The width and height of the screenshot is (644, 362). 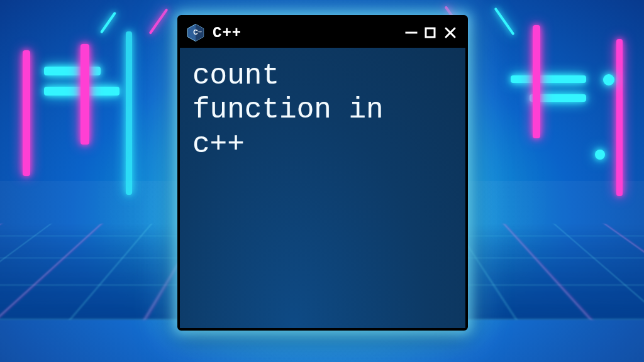 What do you see at coordinates (196, 33) in the screenshot?
I see `cpp-logo-icon: C ++` at bounding box center [196, 33].